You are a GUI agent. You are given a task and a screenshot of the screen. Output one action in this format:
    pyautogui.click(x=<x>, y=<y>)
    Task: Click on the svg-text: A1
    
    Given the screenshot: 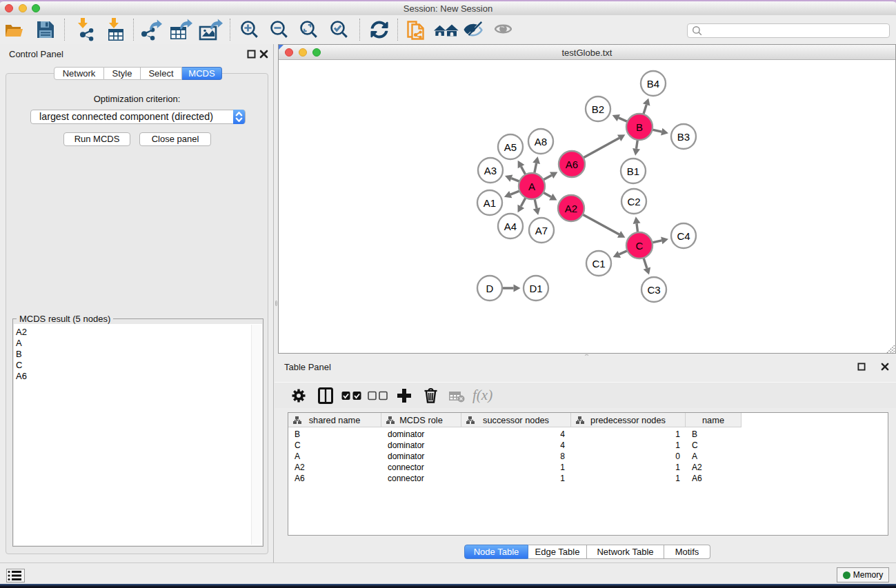 What is the action you would take?
    pyautogui.click(x=490, y=203)
    